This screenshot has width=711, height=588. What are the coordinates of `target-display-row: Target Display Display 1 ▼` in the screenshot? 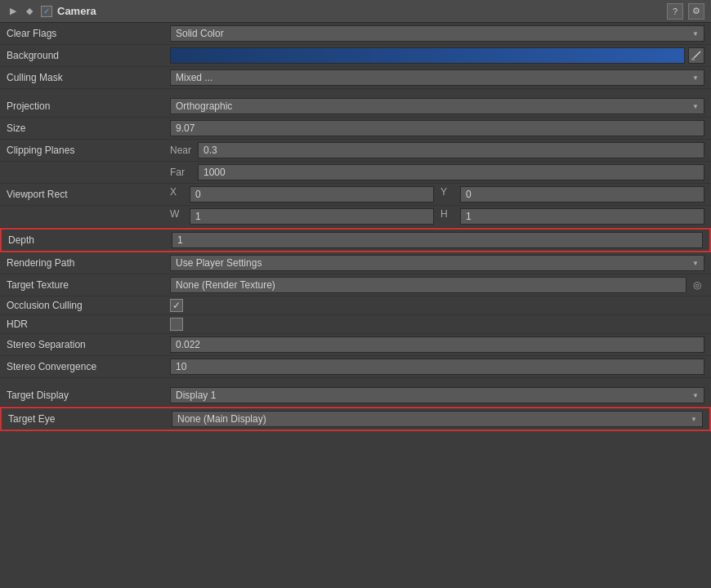 It's located at (356, 395).